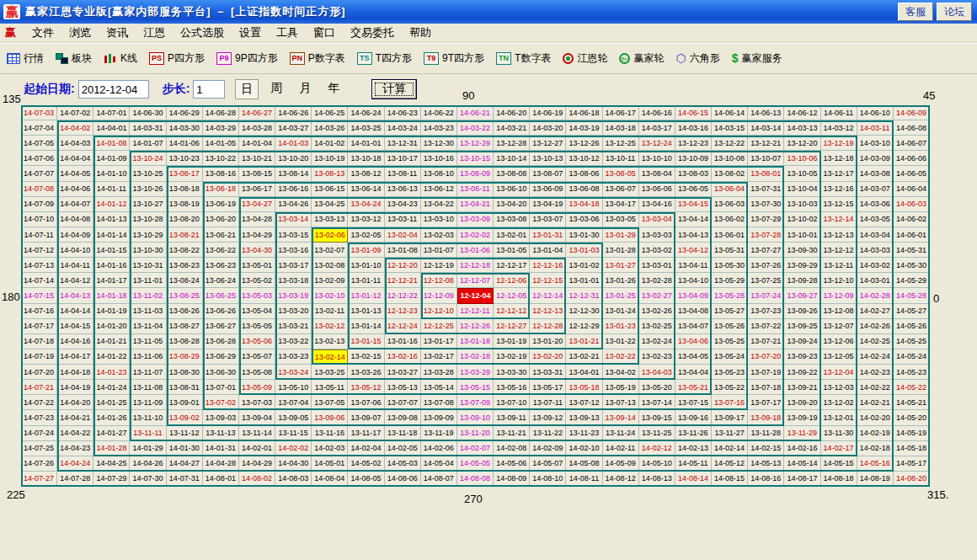  Describe the element at coordinates (76, 357) in the screenshot. I see `date-cell: 14-04-17` at that location.